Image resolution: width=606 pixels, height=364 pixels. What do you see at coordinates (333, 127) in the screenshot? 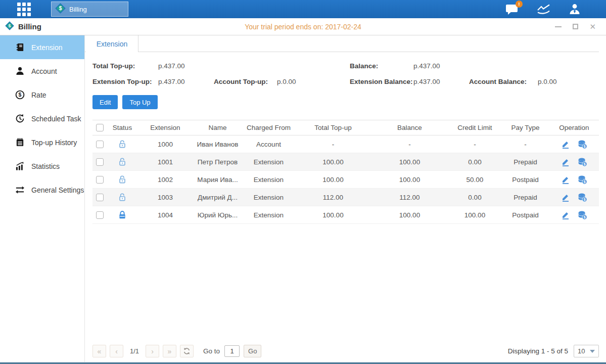
I see `column-header-total-topup: Total Top-up` at bounding box center [333, 127].